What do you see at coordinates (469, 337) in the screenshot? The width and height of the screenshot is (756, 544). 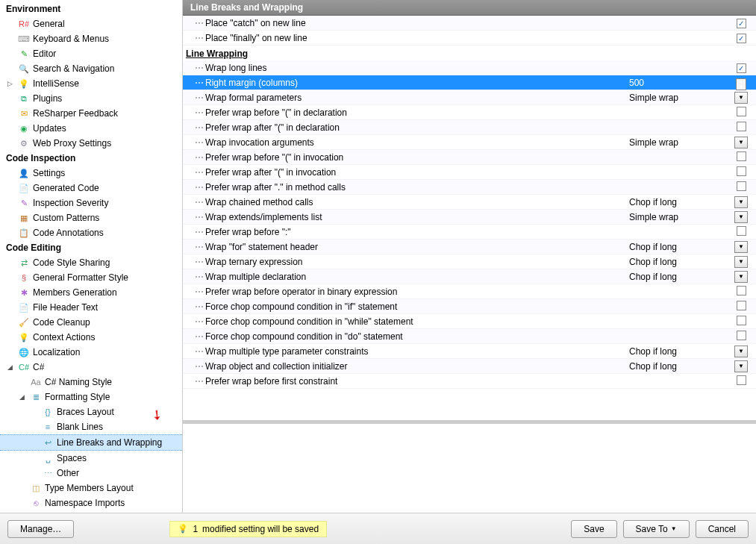 I see `setting-row: ⋯Force chop compound condition in "do" s…` at bounding box center [469, 337].